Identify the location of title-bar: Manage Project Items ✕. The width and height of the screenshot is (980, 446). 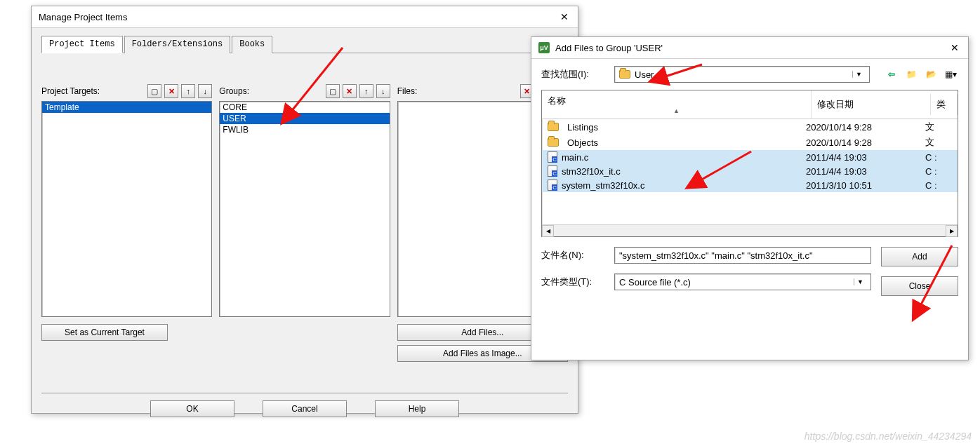
(305, 17).